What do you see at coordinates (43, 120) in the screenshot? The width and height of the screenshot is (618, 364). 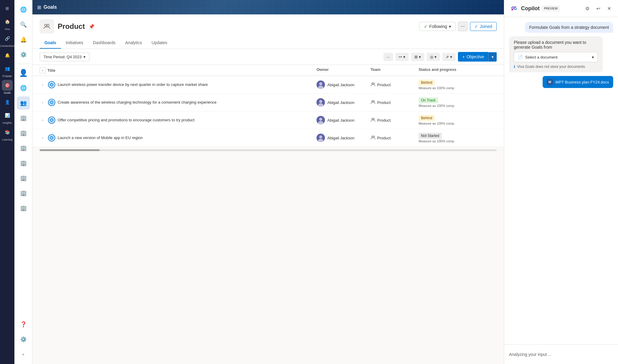 I see `row-expand-button-2: ›` at bounding box center [43, 120].